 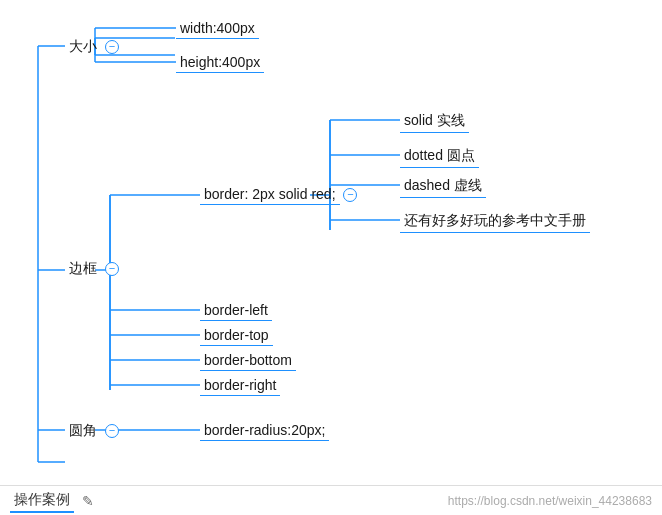 What do you see at coordinates (264, 430) in the screenshot?
I see `radius-value-node: border-radius:20px;` at bounding box center [264, 430].